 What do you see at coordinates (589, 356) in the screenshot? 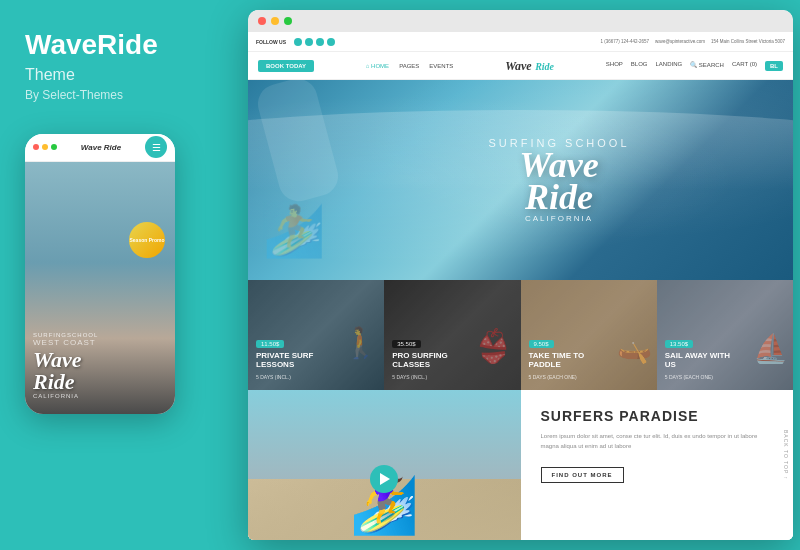
I see `card-3-content: 9.50$ TAKE TIME TOPADDLE 5 DAYS (EACH ON…` at bounding box center [589, 356].